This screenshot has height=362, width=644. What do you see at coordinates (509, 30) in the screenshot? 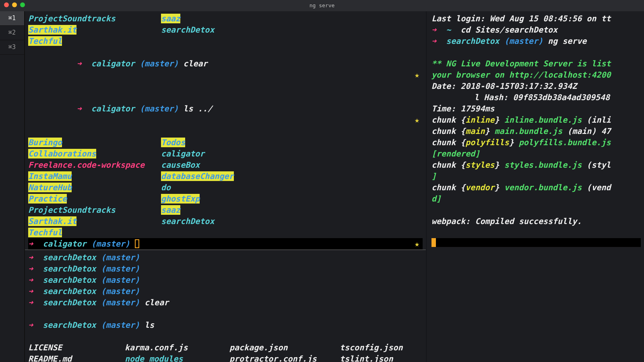
I see `prompt-cmd: cd Sites/searchDetox` at bounding box center [509, 30].